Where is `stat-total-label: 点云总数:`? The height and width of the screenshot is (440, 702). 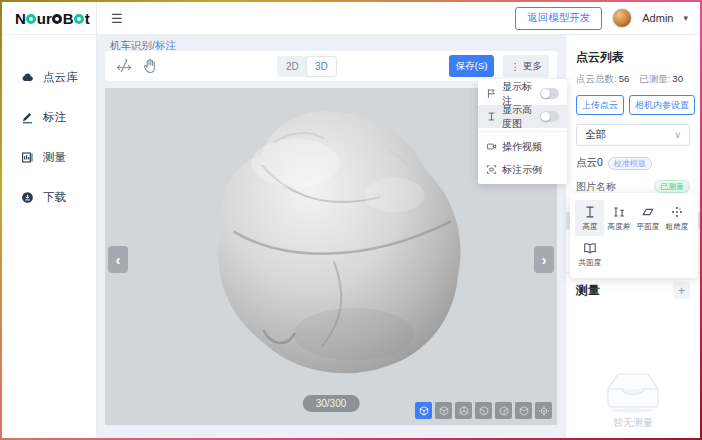 stat-total-label: 点云总数: is located at coordinates (596, 78).